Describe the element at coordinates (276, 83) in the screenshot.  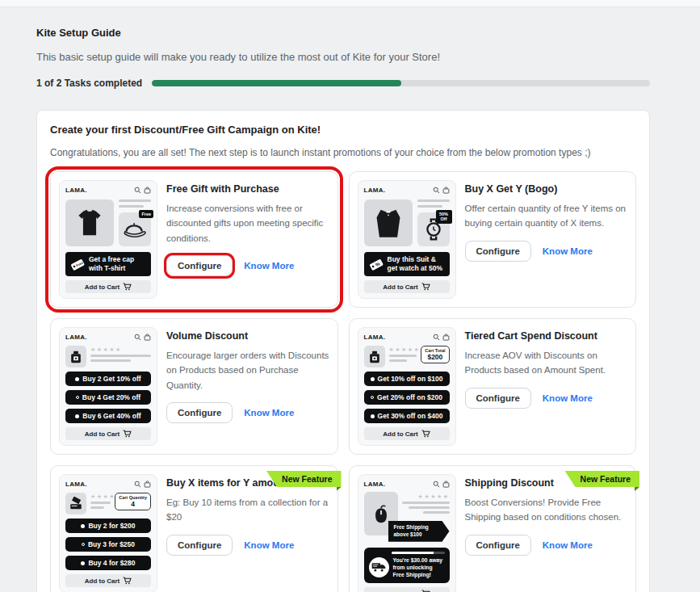
I see `progress-bar-fill` at that location.